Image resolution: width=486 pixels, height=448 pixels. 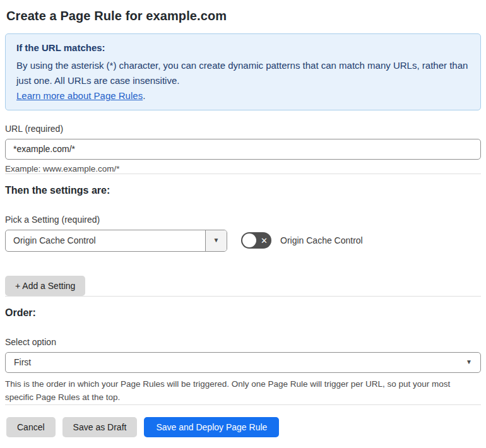 What do you see at coordinates (243, 73) in the screenshot?
I see `info-box-body: By using the asterisk (*) character, you…` at bounding box center [243, 73].